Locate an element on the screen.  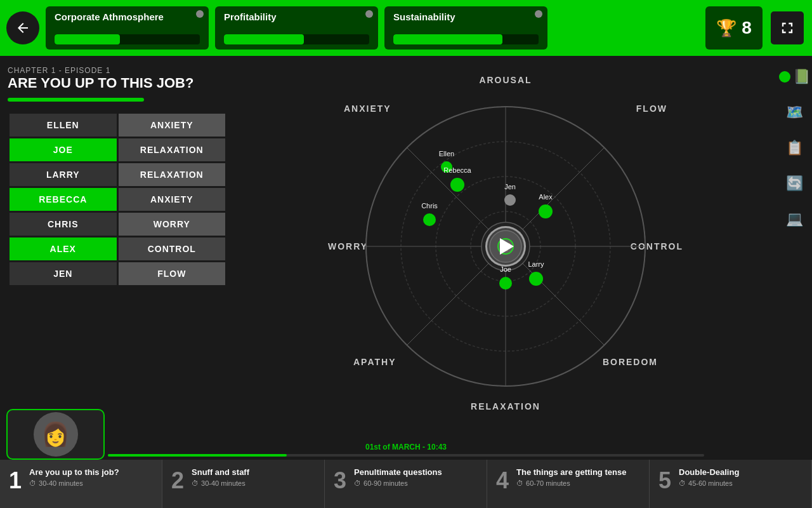
character-row-5: ALEXCONTROL is located at coordinates (117, 249).